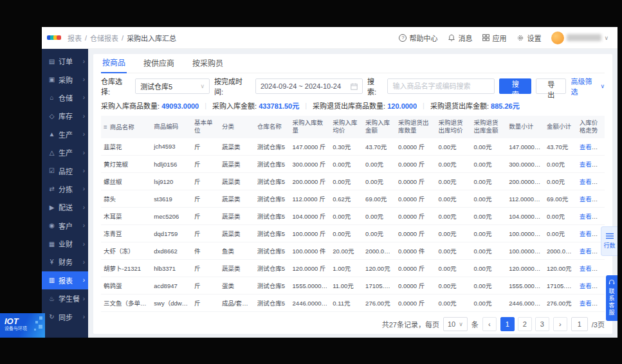 The height and width of the screenshot is (364, 622). Describe the element at coordinates (380, 251) in the screenshot. I see `table-cell: 2000.00元` at that location.